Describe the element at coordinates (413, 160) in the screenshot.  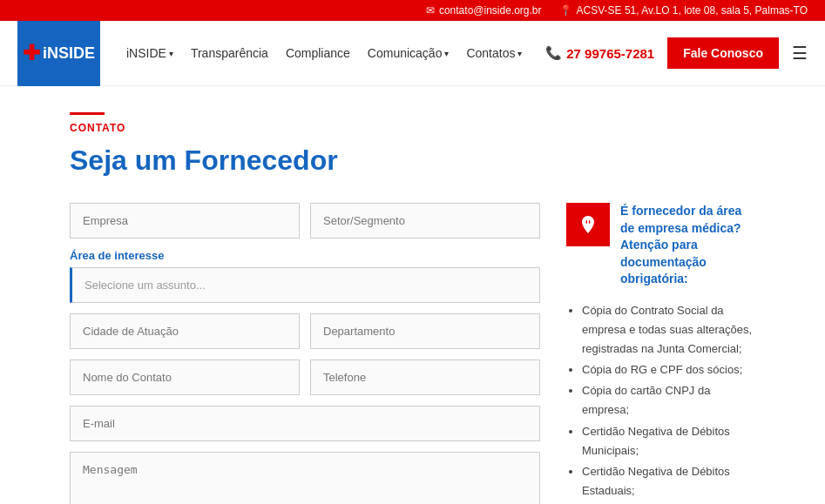
I see `page-title: Seja um Fornecedor` at that location.